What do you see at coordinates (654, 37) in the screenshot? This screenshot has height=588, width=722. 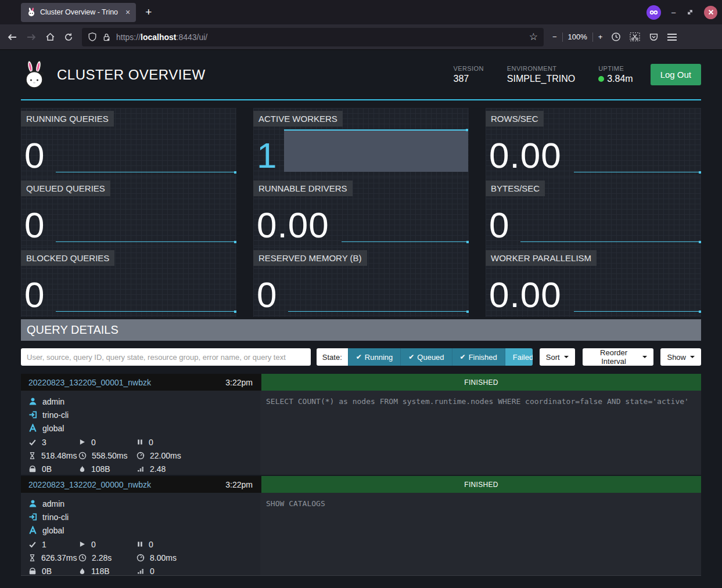 I see `pocket-icon` at bounding box center [654, 37].